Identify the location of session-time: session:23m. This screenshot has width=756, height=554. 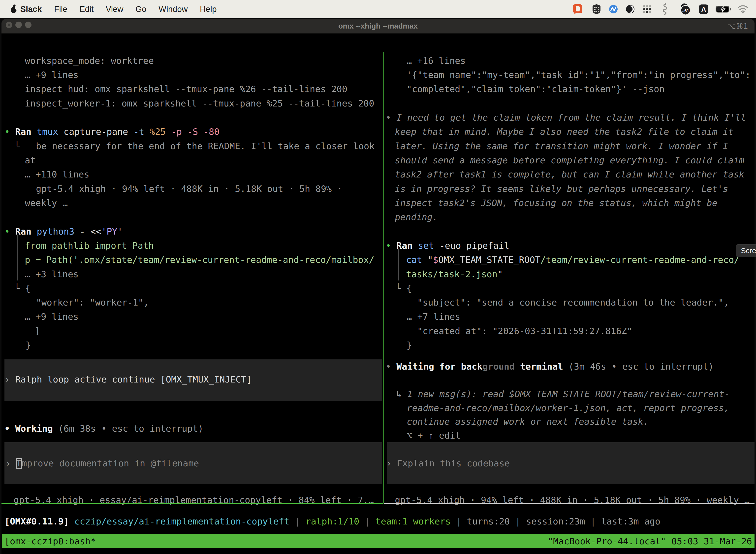
(555, 521).